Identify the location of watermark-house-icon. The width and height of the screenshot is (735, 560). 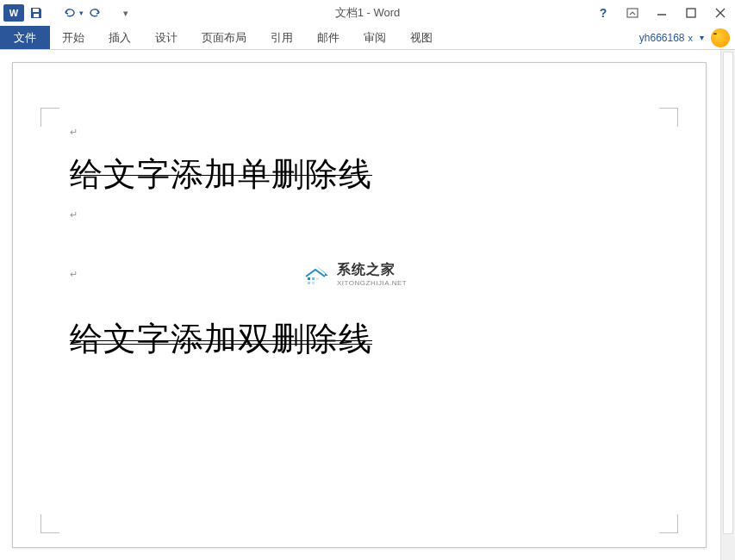
(315, 274).